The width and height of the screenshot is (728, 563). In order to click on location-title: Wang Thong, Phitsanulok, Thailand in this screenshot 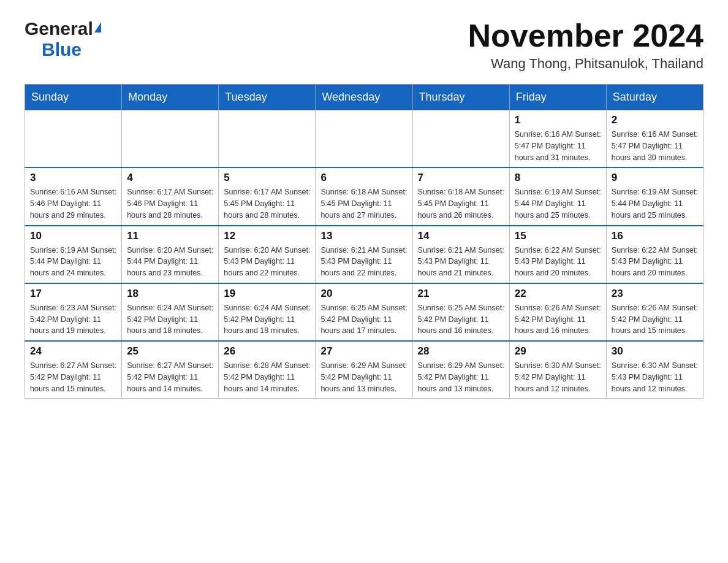, I will do `click(586, 64)`.